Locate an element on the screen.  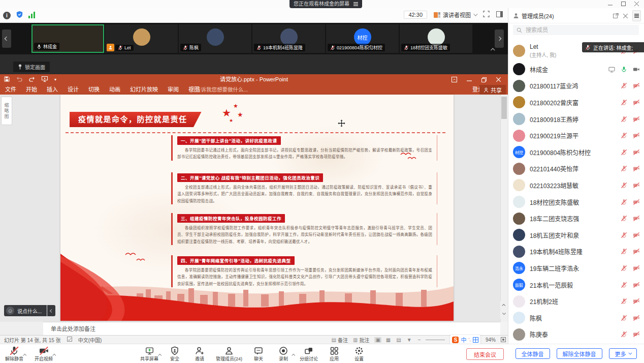
watching-screen-banner: 您正在观看林成金的屏幕 is located at coordinates (326, 4).